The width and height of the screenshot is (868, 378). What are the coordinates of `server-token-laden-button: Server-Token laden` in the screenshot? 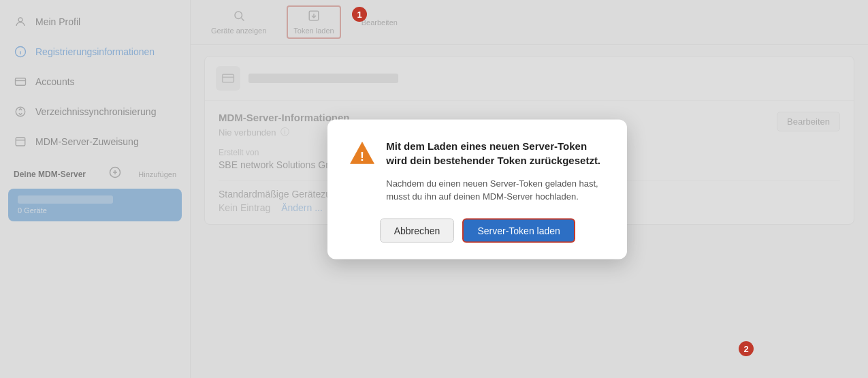 It's located at (519, 230).